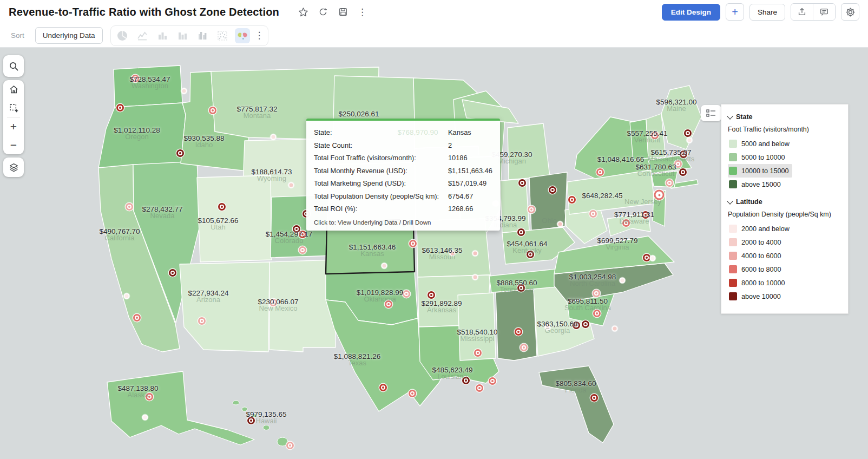  What do you see at coordinates (735, 12) in the screenshot?
I see `add-button: +` at bounding box center [735, 12].